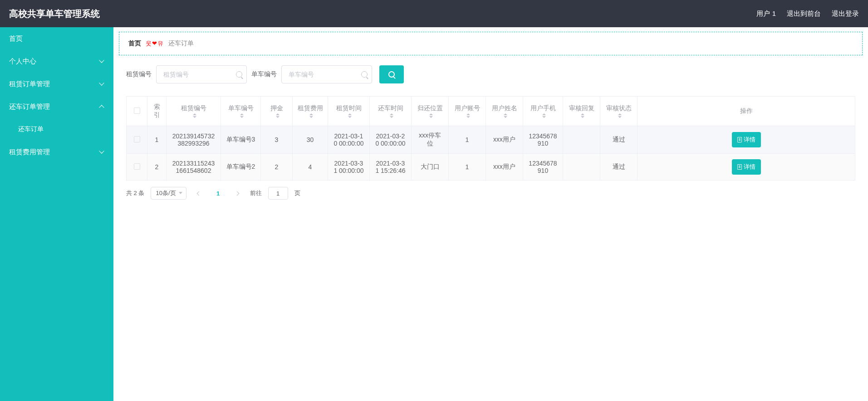  Describe the element at coordinates (392, 74) in the screenshot. I see `search-button` at that location.